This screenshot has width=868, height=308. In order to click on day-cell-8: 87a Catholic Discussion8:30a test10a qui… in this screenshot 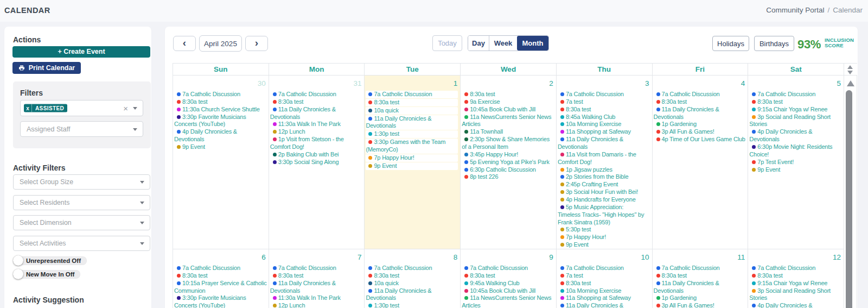, I will do `click(412, 279)`.